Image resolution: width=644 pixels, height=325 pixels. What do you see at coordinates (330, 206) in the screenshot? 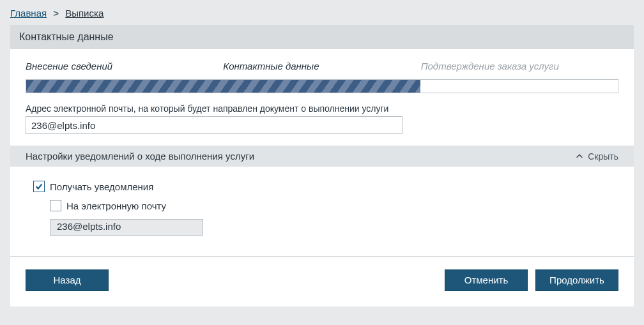
I see `by-email-row: На электронную почту` at bounding box center [330, 206].